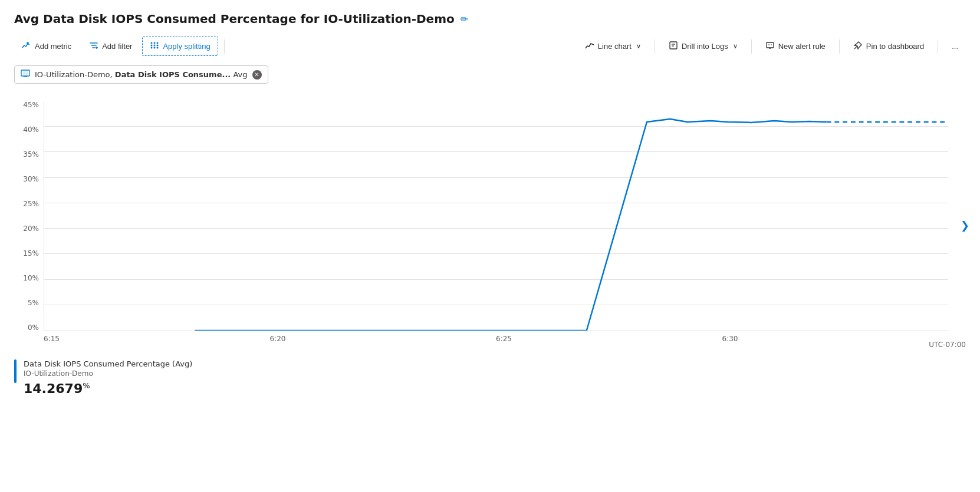  Describe the element at coordinates (465, 19) in the screenshot. I see `edit-icon: ✏` at that location.